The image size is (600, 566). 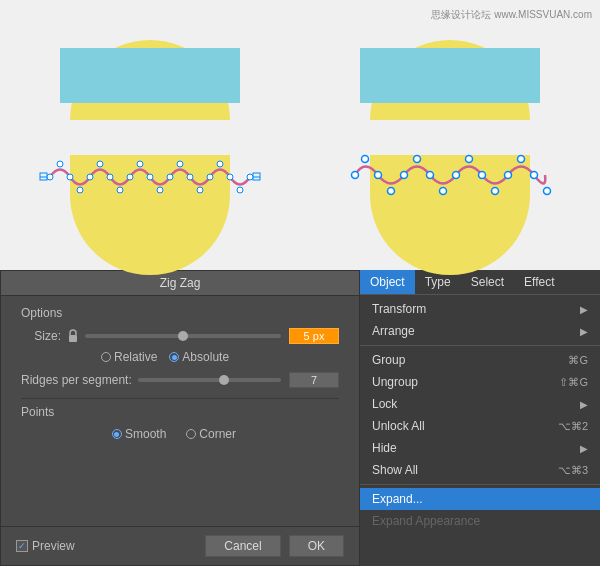 I want to click on points-label: Points, so click(x=180, y=412).